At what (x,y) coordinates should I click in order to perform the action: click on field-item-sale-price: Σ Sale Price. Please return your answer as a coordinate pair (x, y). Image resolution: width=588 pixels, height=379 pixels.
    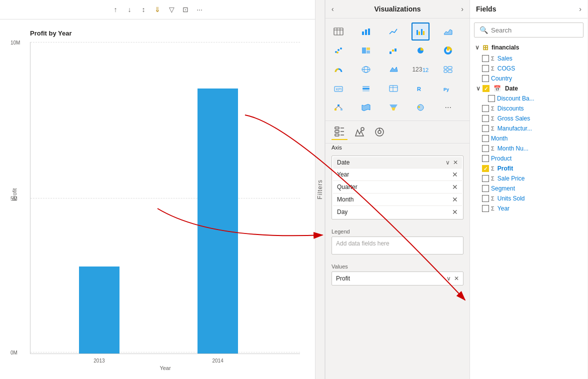
    Looking at the image, I should click on (529, 178).